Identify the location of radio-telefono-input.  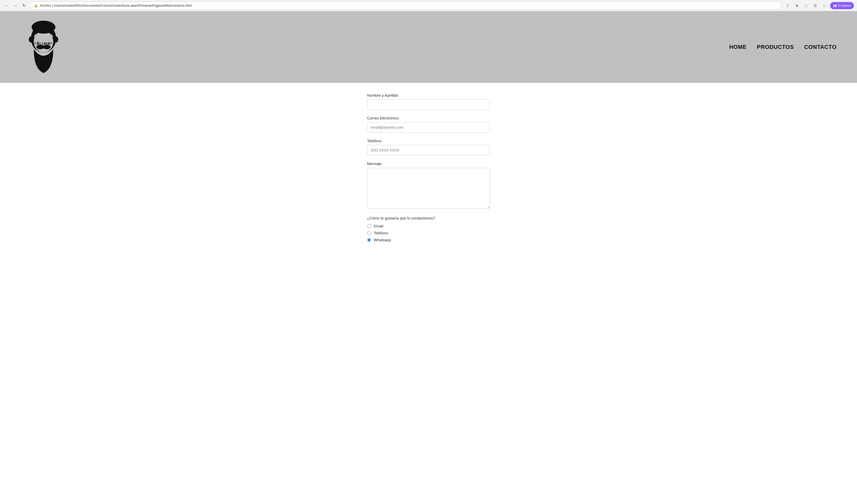
(369, 233).